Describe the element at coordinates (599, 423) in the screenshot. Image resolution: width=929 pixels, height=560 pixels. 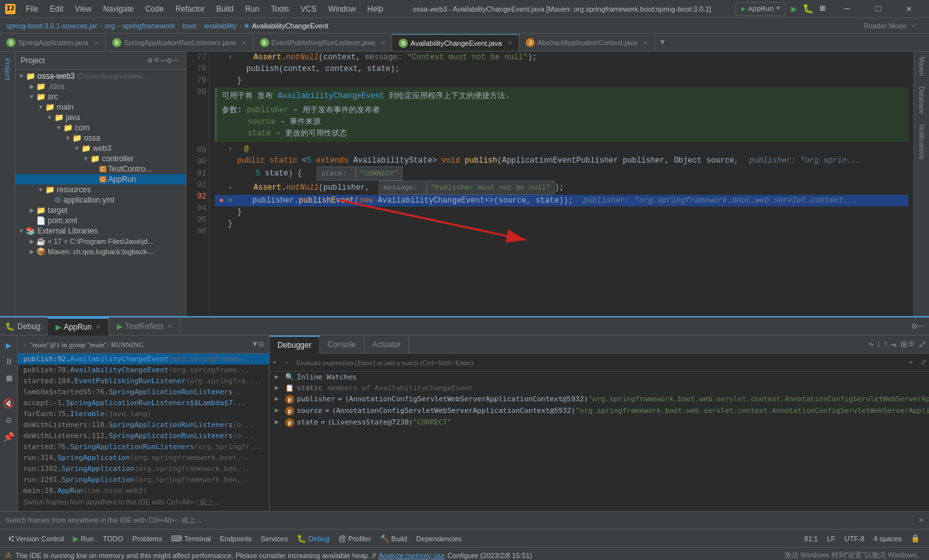
I see `var-state: ▶ p state = (LivenessState@7230) "CORREC…` at that location.